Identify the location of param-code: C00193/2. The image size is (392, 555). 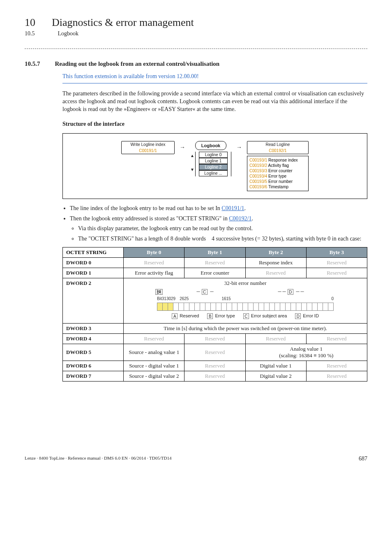
(258, 165).